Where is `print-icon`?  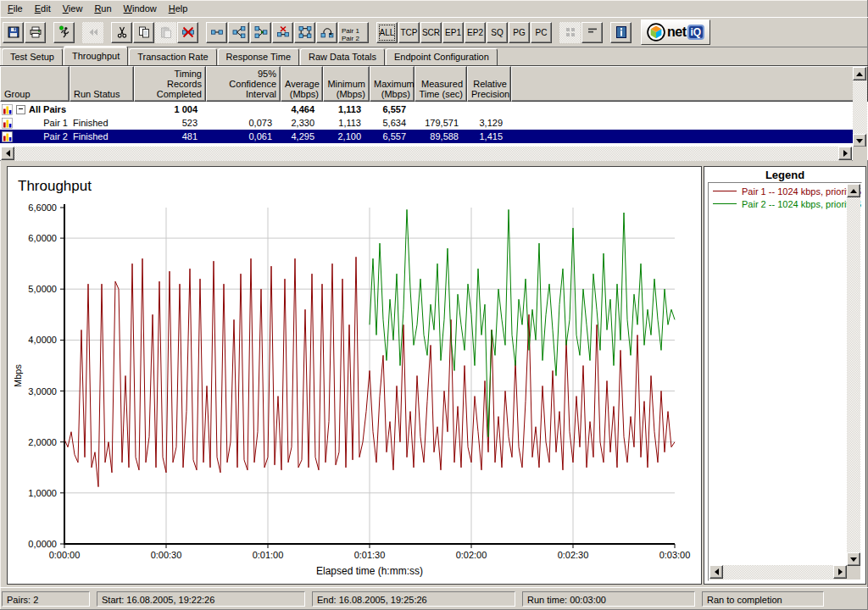 print-icon is located at coordinates (36, 32).